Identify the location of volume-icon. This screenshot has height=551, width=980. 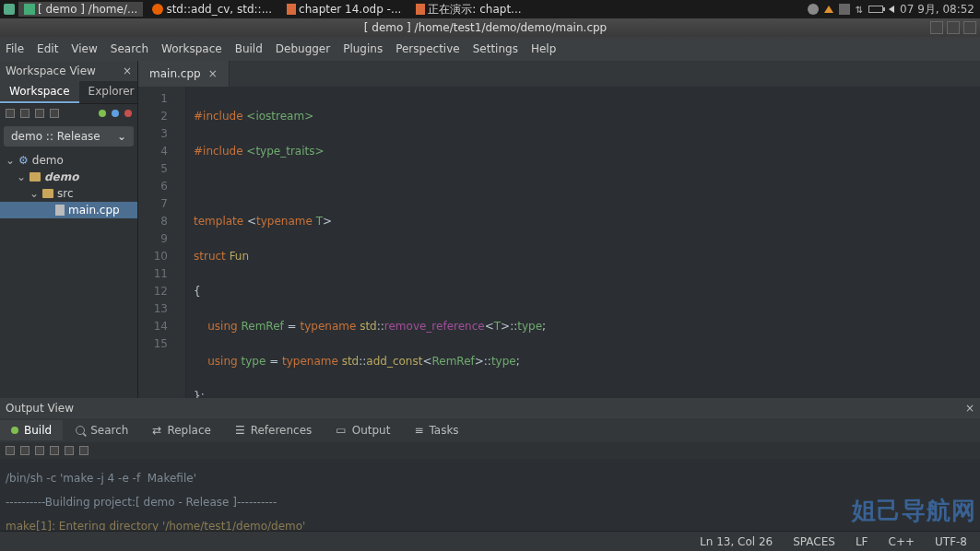
(891, 9).